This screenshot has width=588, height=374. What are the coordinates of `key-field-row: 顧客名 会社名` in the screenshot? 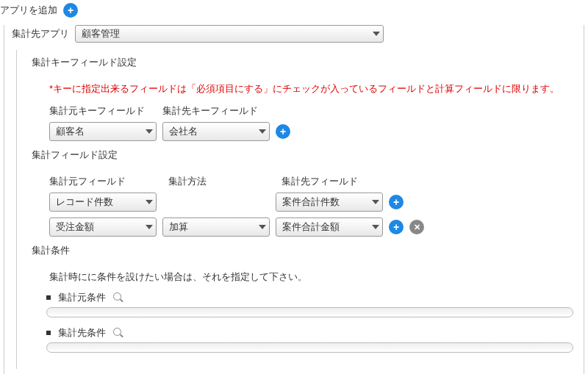 It's located at (313, 132).